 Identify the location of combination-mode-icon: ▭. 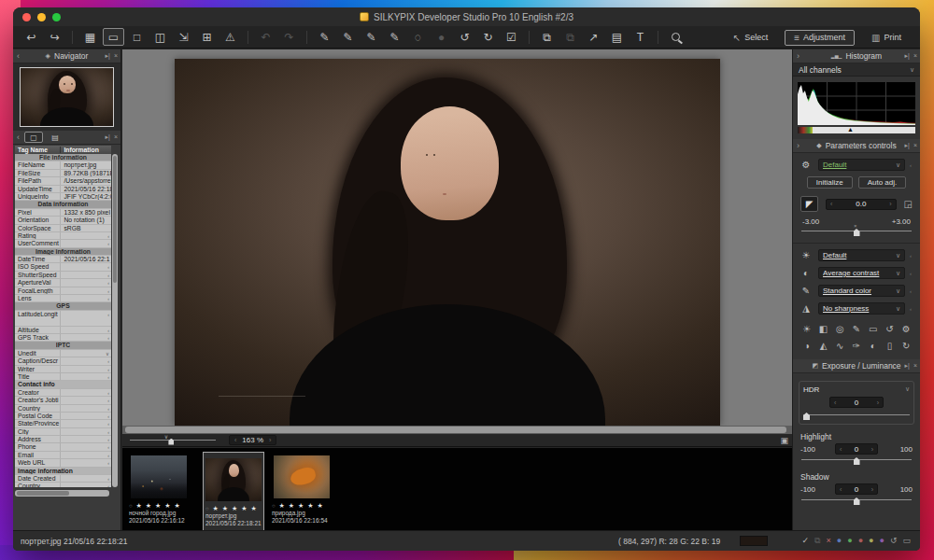
(114, 37).